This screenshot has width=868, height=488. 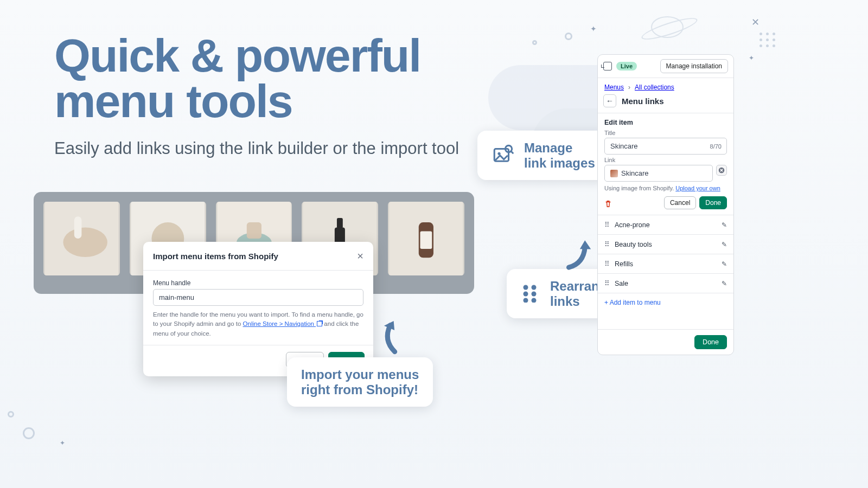 What do you see at coordinates (360, 256) in the screenshot?
I see `close-icon: ×` at bounding box center [360, 256].